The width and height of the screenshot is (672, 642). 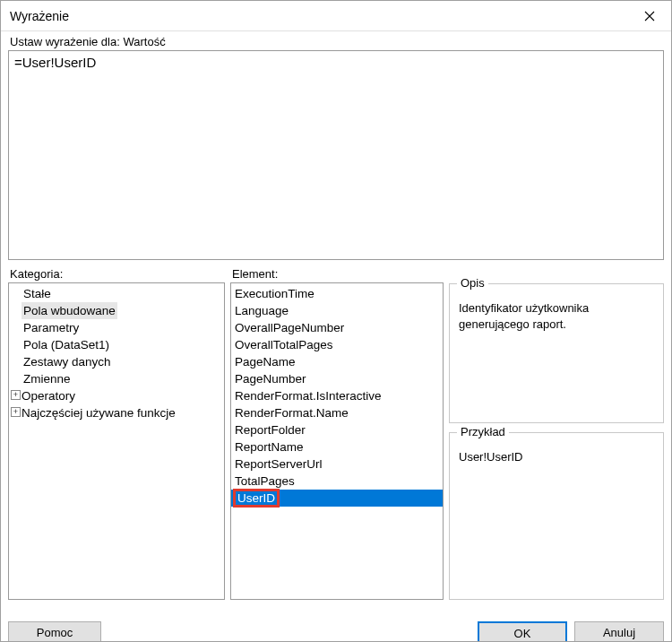 What do you see at coordinates (337, 362) in the screenshot?
I see `element-item: PageName` at bounding box center [337, 362].